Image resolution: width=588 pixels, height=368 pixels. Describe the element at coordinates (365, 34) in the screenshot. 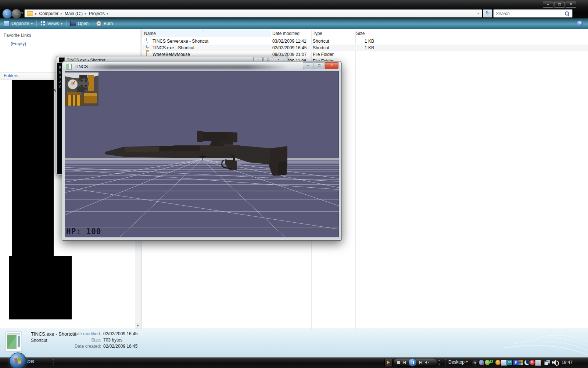

I see `list-header: Name ▴ Date modified Type Size` at that location.